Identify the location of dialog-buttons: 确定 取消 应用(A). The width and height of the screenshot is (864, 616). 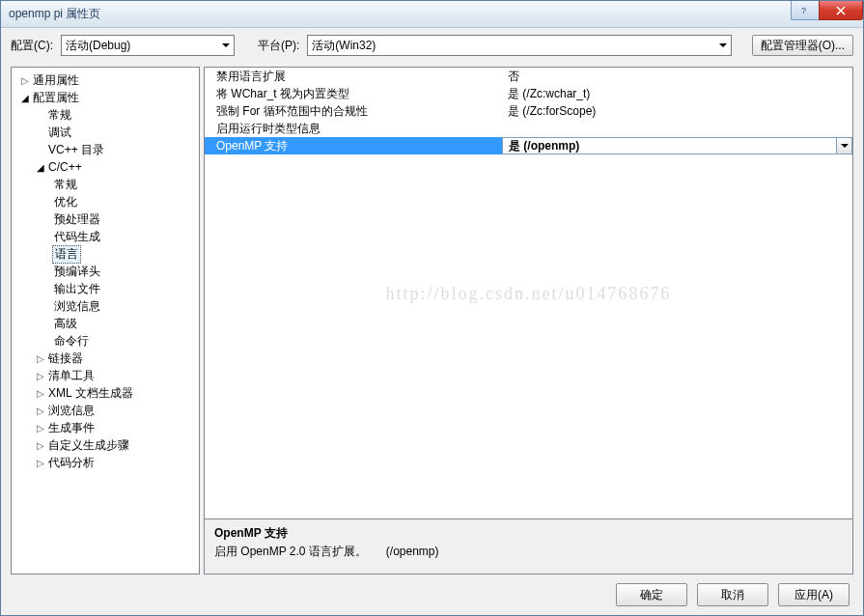
(432, 595).